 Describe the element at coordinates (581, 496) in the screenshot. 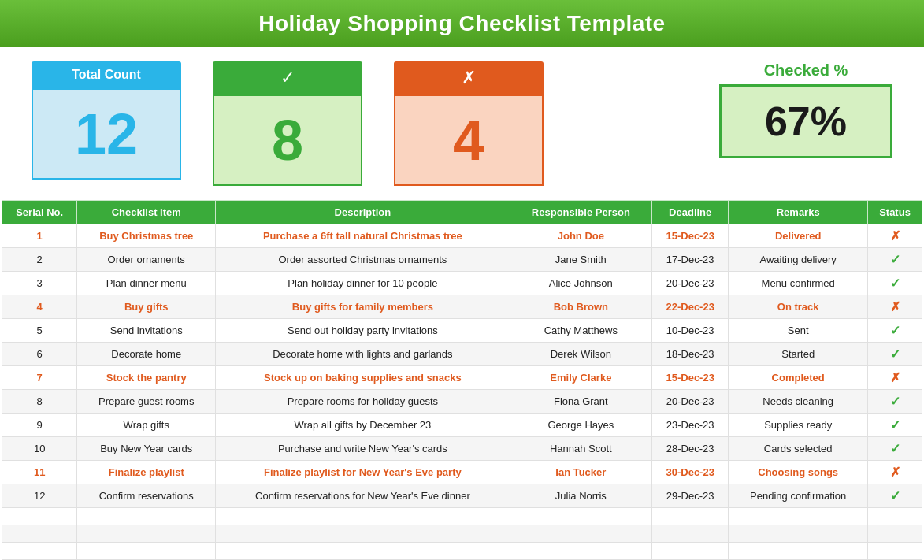

I see `cell-person: Julia Norris` at that location.